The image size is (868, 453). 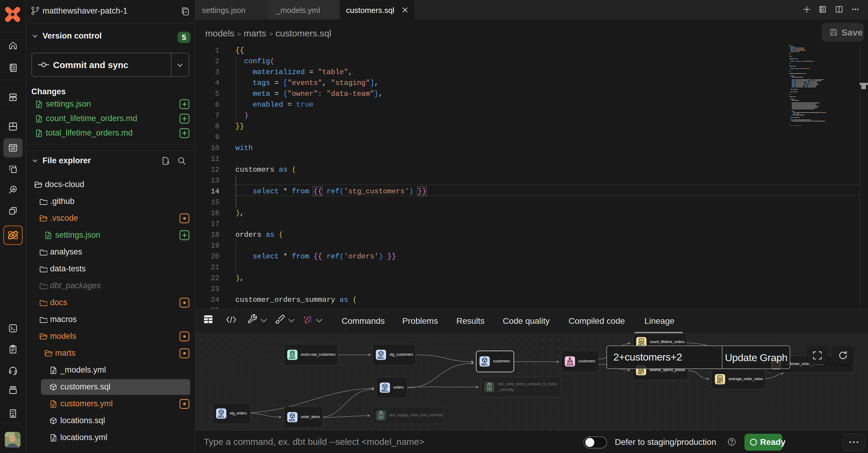 What do you see at coordinates (570, 364) in the screenshot?
I see `svg-text: SEM` at bounding box center [570, 364].